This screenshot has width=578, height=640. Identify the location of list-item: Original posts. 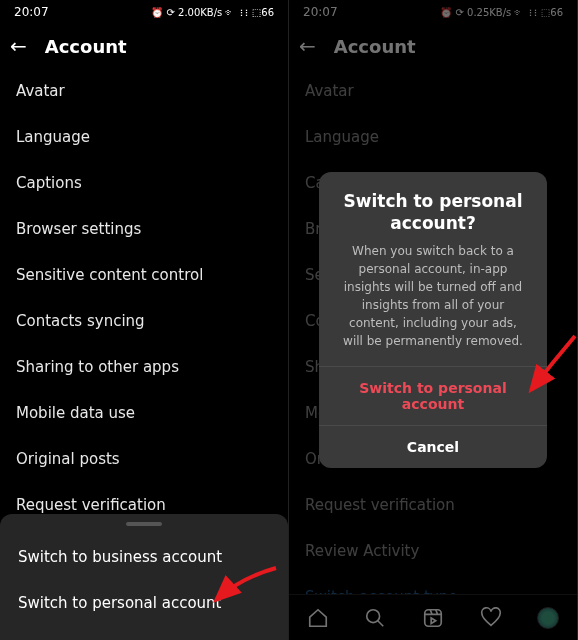
(144, 459).